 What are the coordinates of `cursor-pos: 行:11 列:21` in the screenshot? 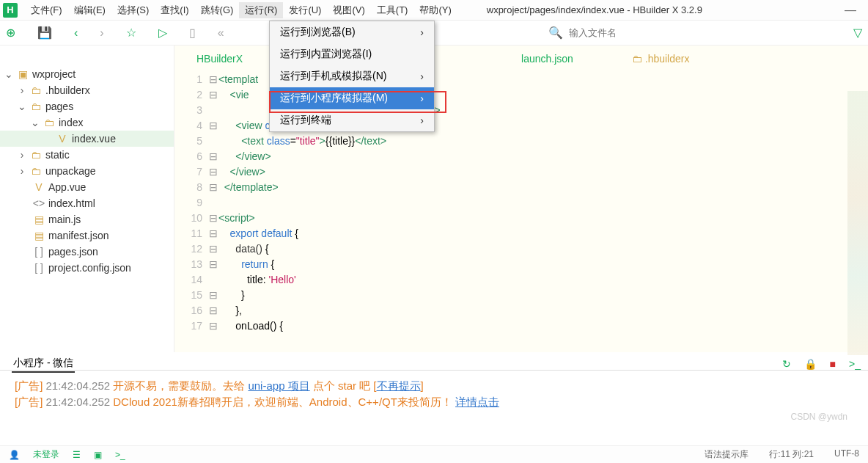 It's located at (792, 455).